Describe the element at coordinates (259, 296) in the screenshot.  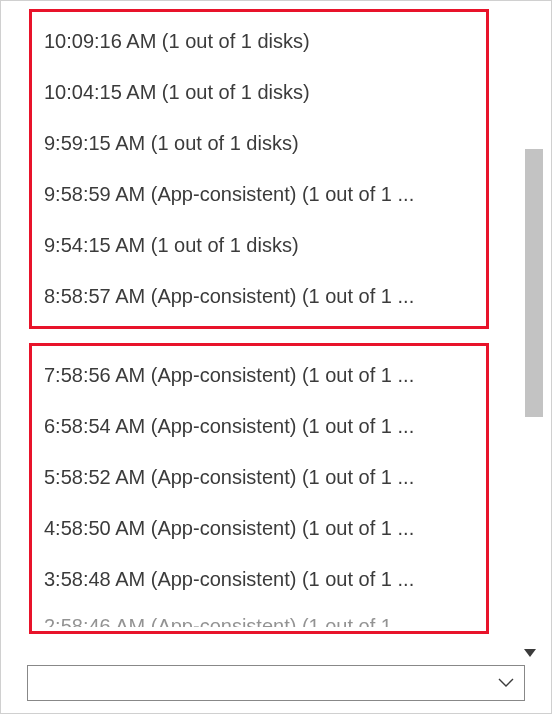
I see `list-item: 8:58:57 AM (App-consistent) (1 out of 1 …` at that location.